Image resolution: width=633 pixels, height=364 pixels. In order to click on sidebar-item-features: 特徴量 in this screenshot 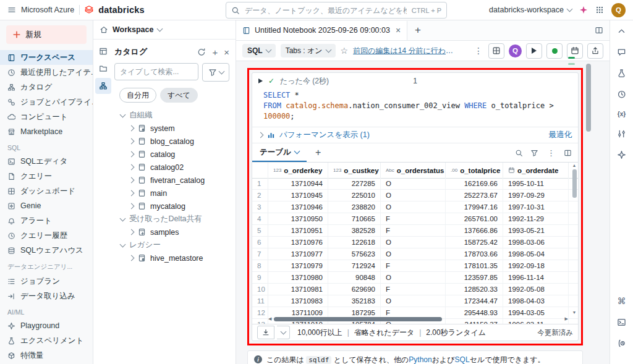, I will do `click(46, 355)`.